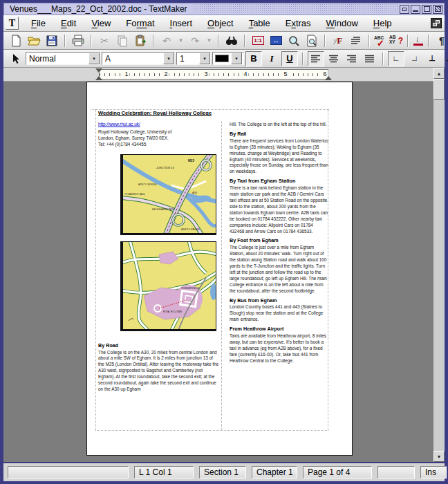  I want to click on font-size-select: 1 ▾, so click(194, 58).